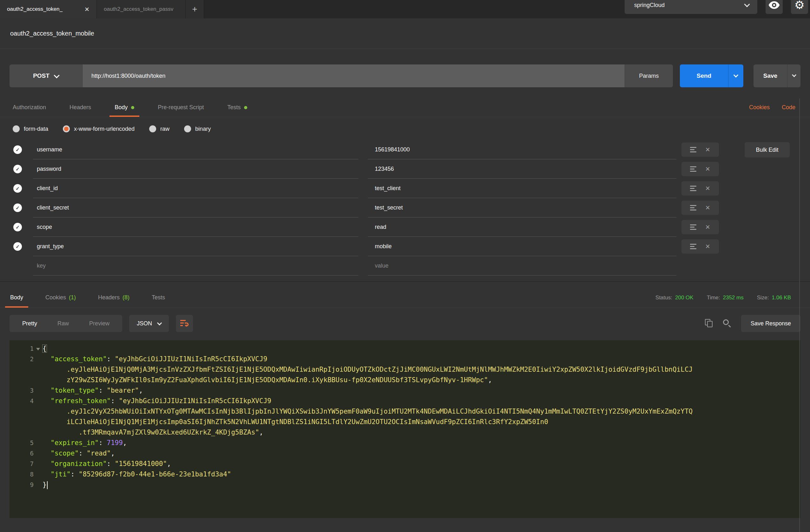 The width and height of the screenshot is (810, 532). Describe the element at coordinates (196, 150) in the screenshot. I see `key-input: username` at that location.